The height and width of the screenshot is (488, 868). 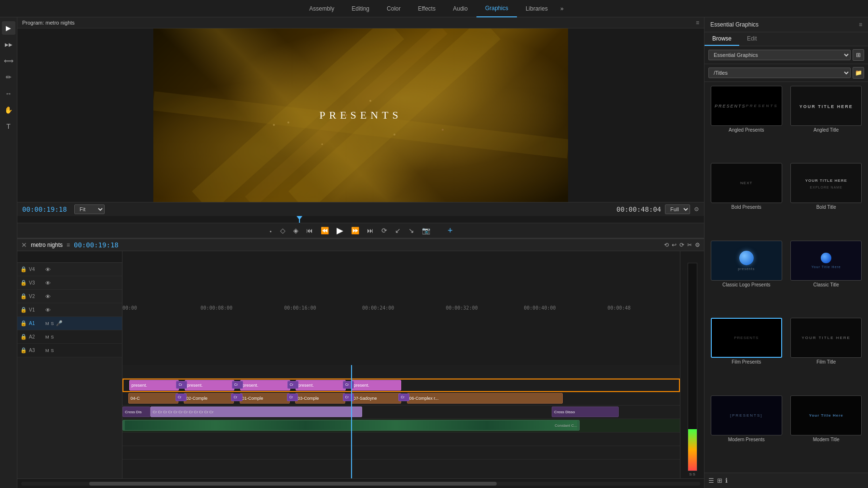 I want to click on v2-clip-6: 06-Complex r..., so click(x=485, y=398).